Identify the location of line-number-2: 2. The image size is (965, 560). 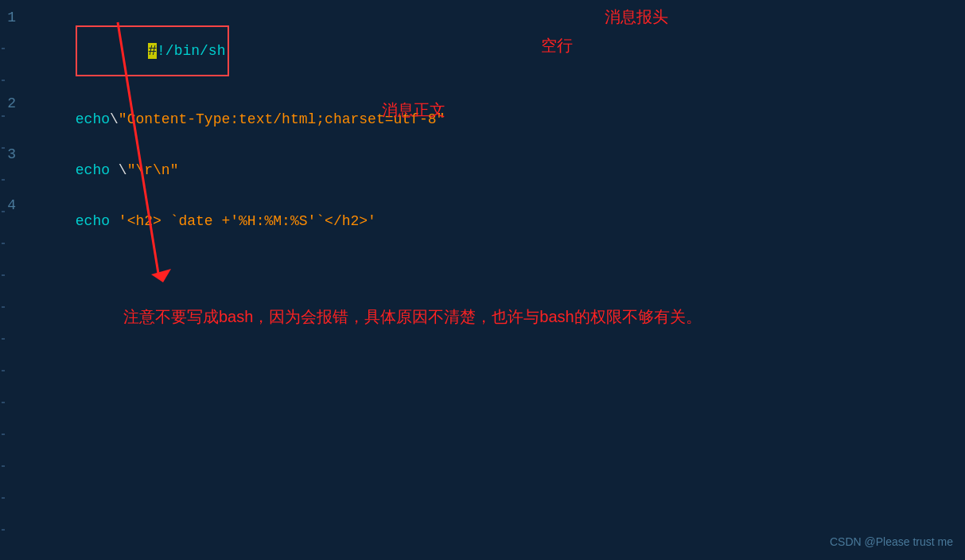
(12, 103).